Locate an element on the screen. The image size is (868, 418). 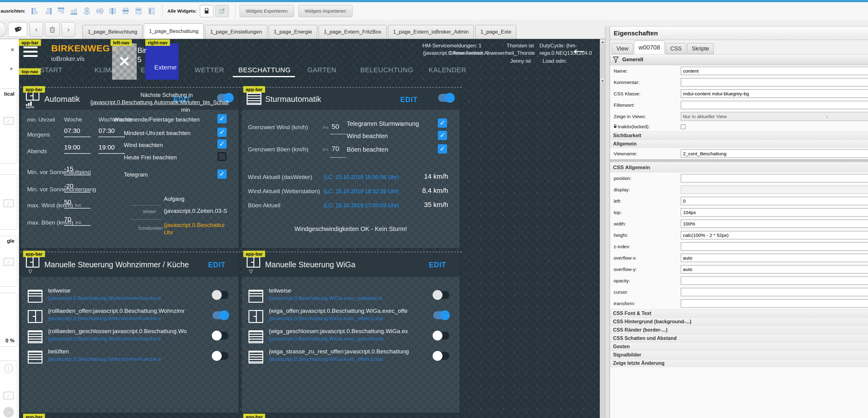
panel-divider is located at coordinates (607, 222).